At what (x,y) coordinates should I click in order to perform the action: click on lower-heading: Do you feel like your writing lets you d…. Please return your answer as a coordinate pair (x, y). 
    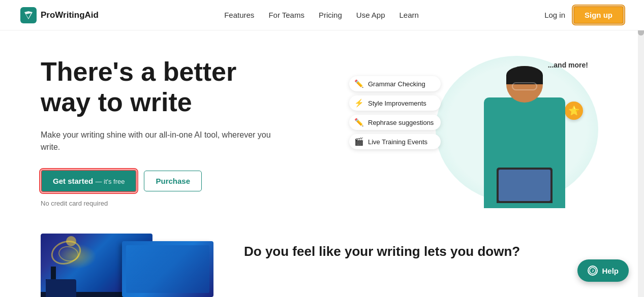
    Looking at the image, I should click on (424, 252).